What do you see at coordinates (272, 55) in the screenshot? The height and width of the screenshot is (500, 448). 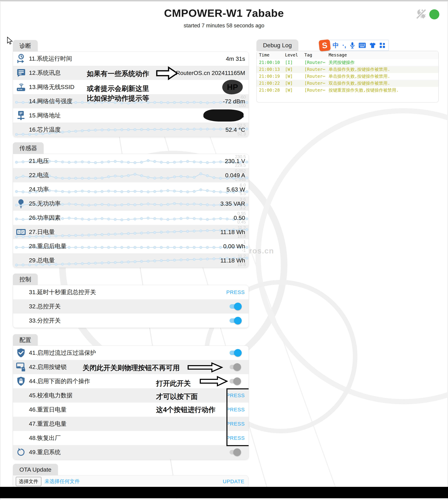 I see `log-col-time: Time` at bounding box center [272, 55].